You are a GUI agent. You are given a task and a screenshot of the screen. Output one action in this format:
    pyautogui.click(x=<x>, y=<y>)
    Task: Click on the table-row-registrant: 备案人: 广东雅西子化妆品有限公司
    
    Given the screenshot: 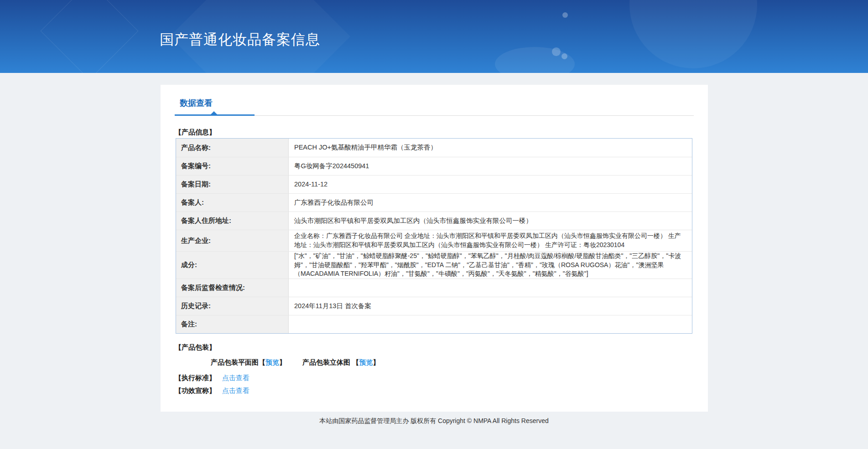 What is the action you would take?
    pyautogui.click(x=434, y=202)
    